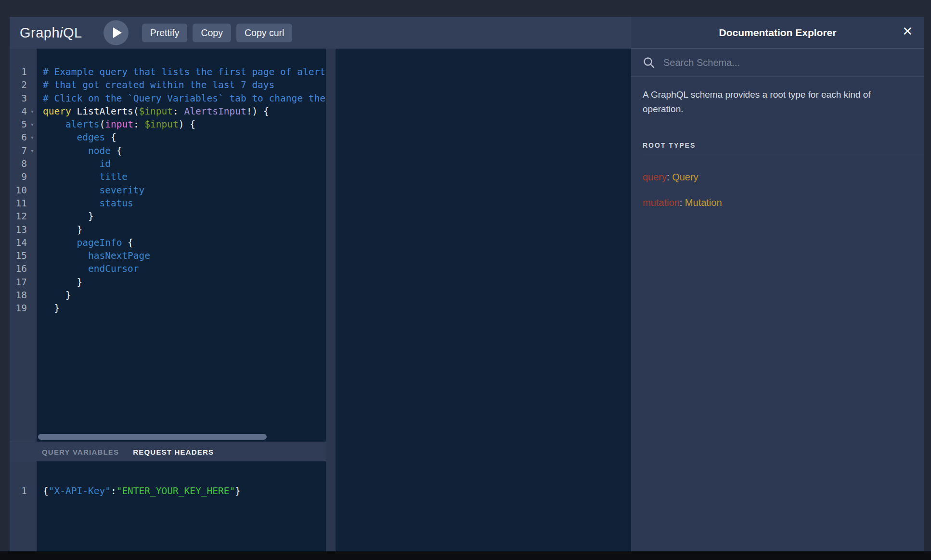 This screenshot has width=931, height=560. I want to click on root-type-link: Query, so click(685, 177).